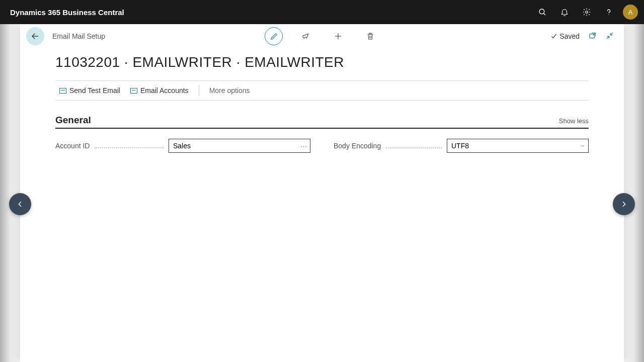 This screenshot has height=362, width=644. Describe the element at coordinates (565, 12) in the screenshot. I see `bell-icon` at that location.